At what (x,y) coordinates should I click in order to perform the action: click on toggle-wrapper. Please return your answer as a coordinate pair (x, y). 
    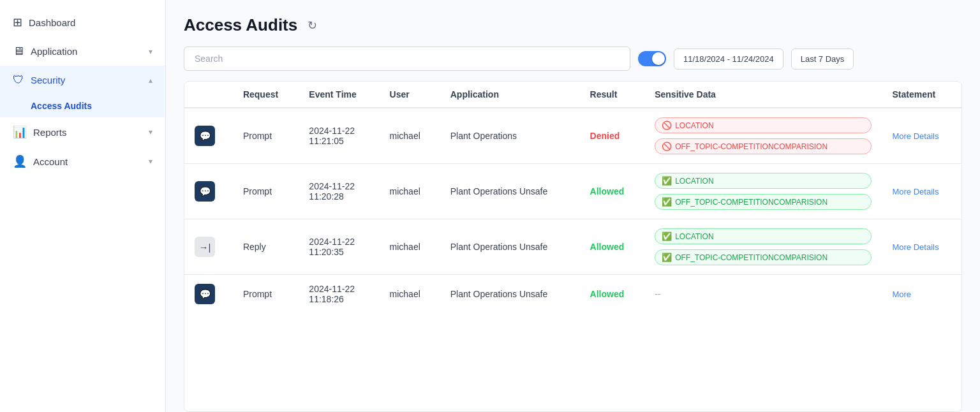
    Looking at the image, I should click on (652, 59).